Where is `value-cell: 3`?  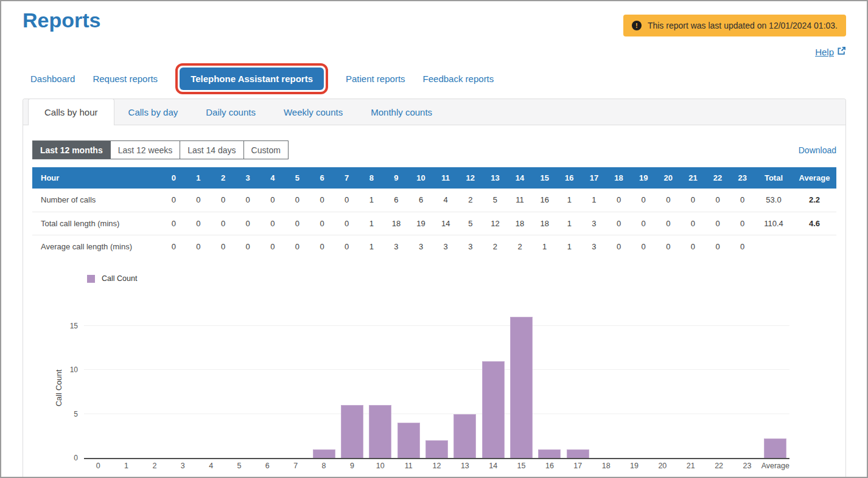 value-cell: 3 is located at coordinates (594, 246).